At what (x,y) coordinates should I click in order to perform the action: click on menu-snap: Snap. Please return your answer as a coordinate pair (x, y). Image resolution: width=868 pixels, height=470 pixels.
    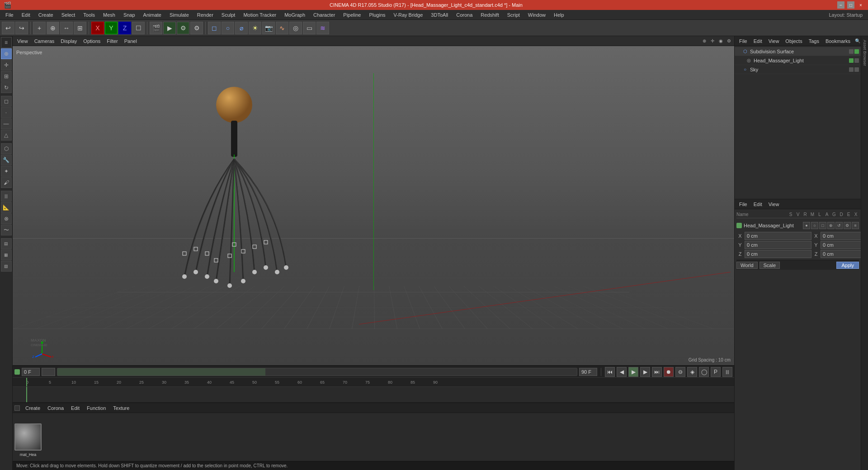
    Looking at the image, I should click on (129, 15).